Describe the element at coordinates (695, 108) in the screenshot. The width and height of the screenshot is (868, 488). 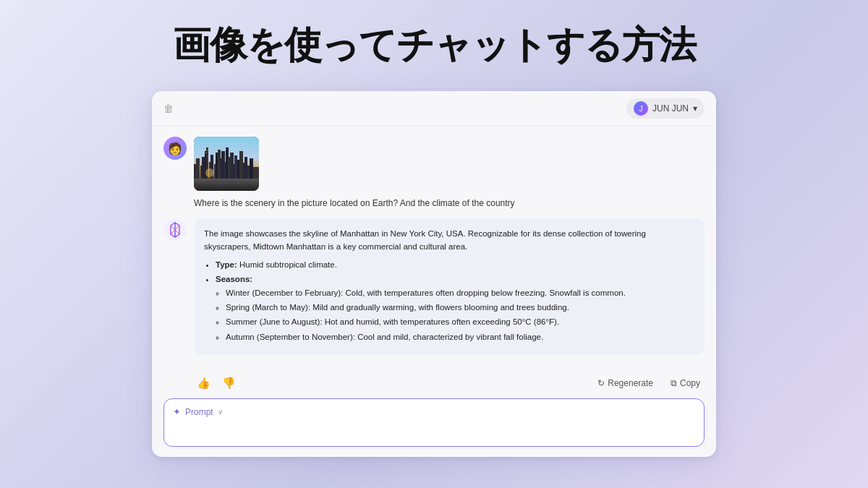
I see `chevron-down-icon: ▾` at that location.